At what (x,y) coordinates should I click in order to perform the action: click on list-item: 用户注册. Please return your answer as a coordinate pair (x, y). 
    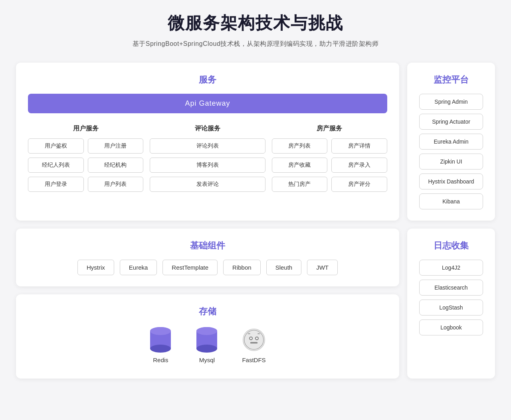
    Looking at the image, I should click on (116, 146).